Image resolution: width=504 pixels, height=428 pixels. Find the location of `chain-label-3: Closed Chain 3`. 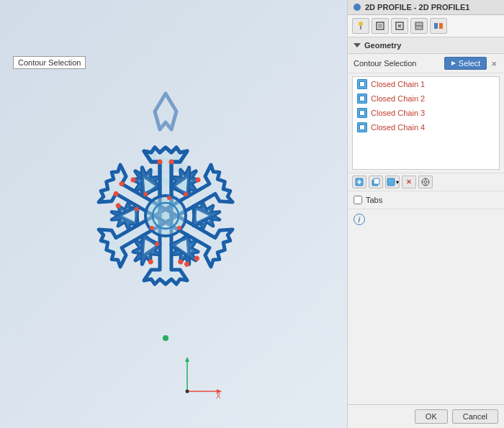

chain-label-3: Closed Chain 3 is located at coordinates (397, 113).